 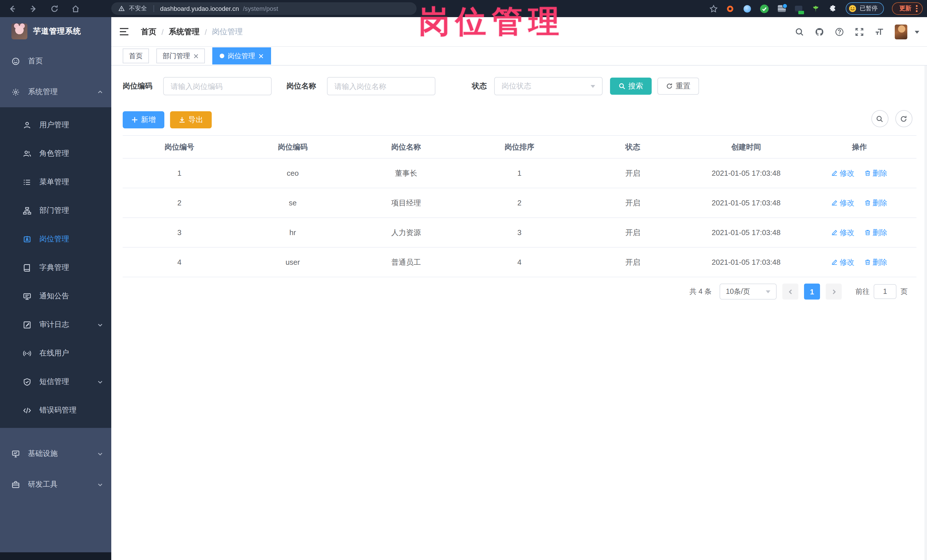 I want to click on extension-sprout-icon, so click(x=816, y=9).